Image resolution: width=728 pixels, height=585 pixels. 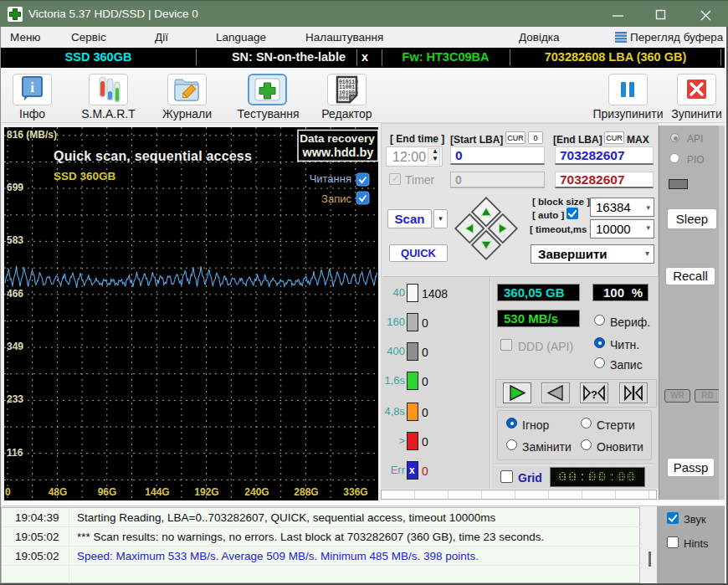 I want to click on svg-text: 96G, so click(x=107, y=492).